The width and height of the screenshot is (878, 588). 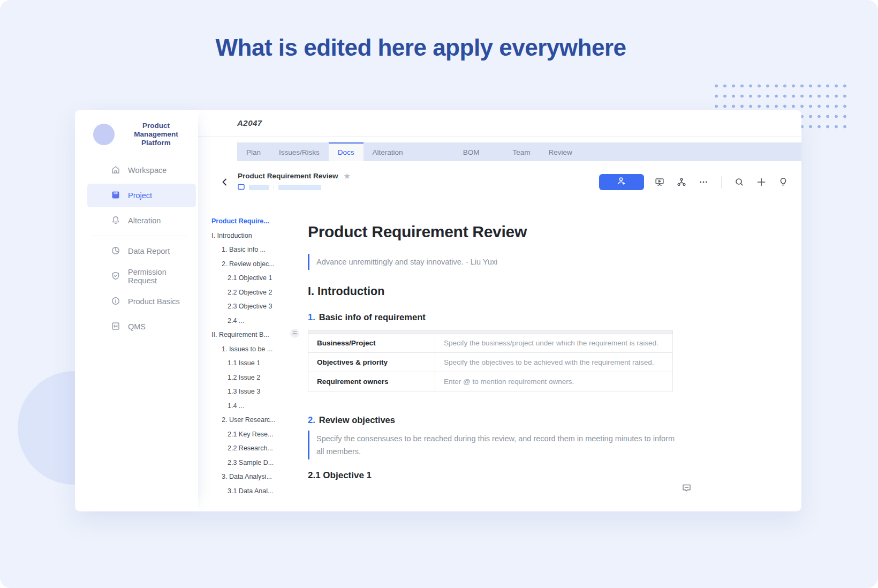 What do you see at coordinates (421, 48) in the screenshot?
I see `hero-title: What is edited here apply everywhere` at bounding box center [421, 48].